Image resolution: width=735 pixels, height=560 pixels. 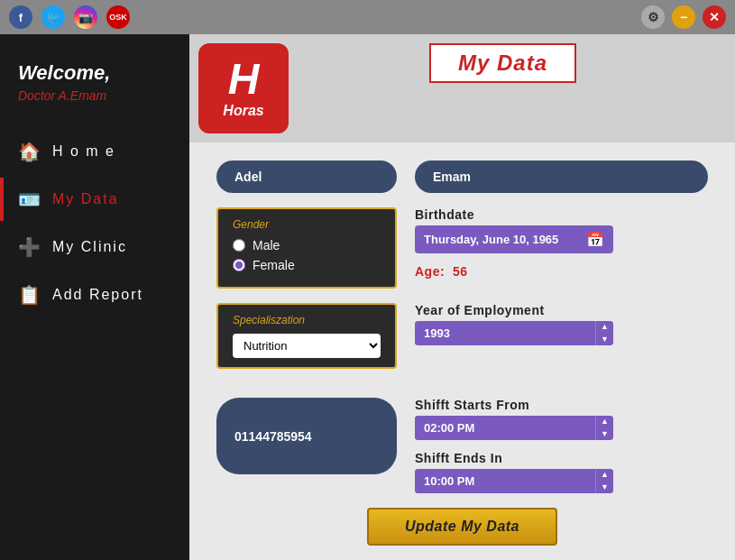 I want to click on shift-end-spin-down: ▼, so click(x=604, y=488).